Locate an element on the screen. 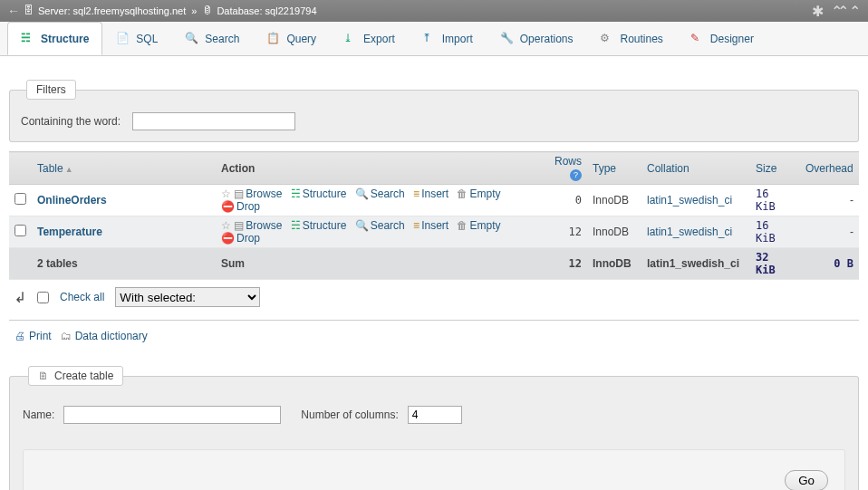  row-actions: Browse Structure Search Insert Empty Dro… is located at coordinates (379, 232).